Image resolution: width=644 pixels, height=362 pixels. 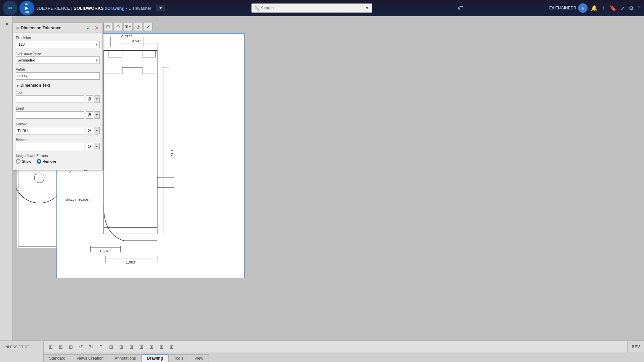 I want to click on float-tool-1: ⊞, so click(x=108, y=27).